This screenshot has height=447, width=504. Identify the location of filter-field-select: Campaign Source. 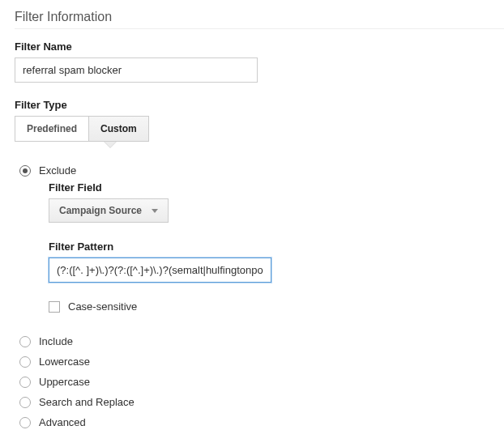
(109, 211).